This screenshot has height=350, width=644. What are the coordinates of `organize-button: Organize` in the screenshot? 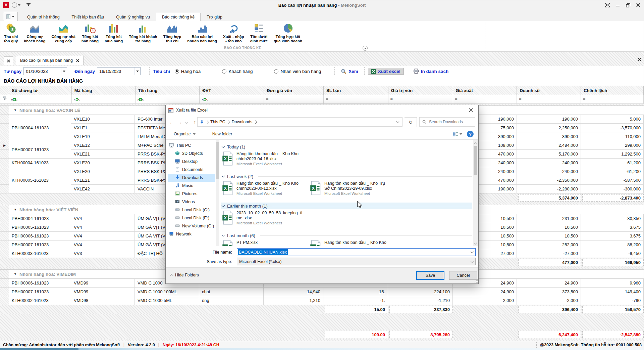 It's located at (184, 134).